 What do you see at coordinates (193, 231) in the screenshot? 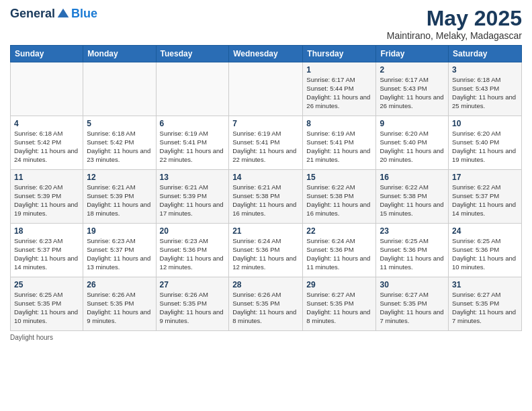
I see `day-number: 20` at bounding box center [193, 231].